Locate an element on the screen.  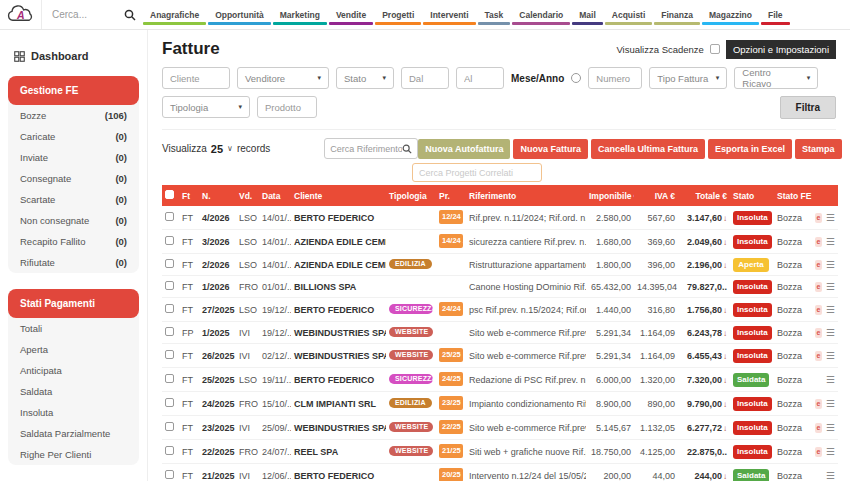
col-ft: Ft is located at coordinates (189, 196).